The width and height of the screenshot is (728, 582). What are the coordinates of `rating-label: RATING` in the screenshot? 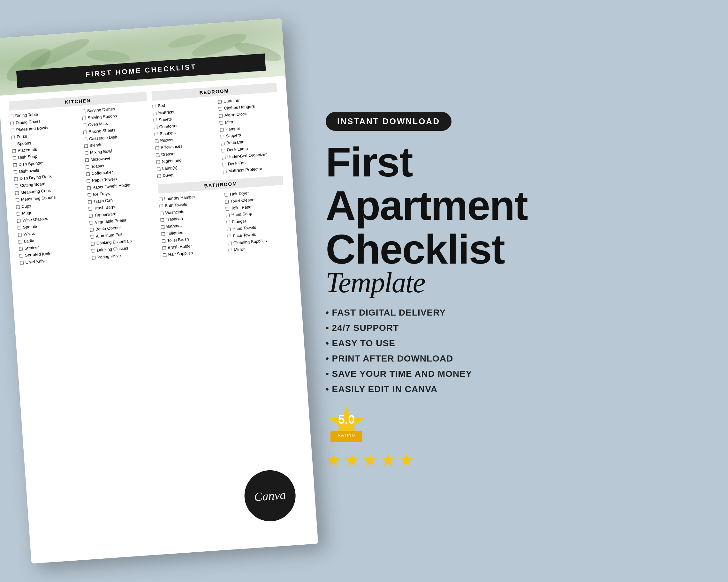 It's located at (346, 435).